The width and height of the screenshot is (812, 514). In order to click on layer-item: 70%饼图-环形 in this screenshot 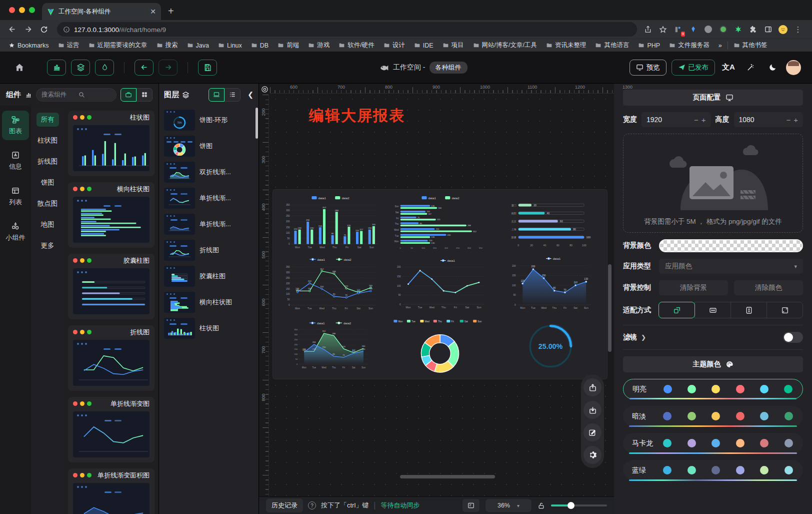, I will do `click(209, 120)`.